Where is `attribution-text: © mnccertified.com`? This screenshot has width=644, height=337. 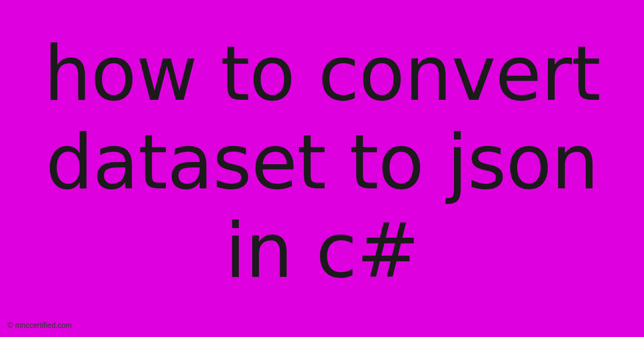
attribution-text: © mnccertified.com is located at coordinates (40, 325).